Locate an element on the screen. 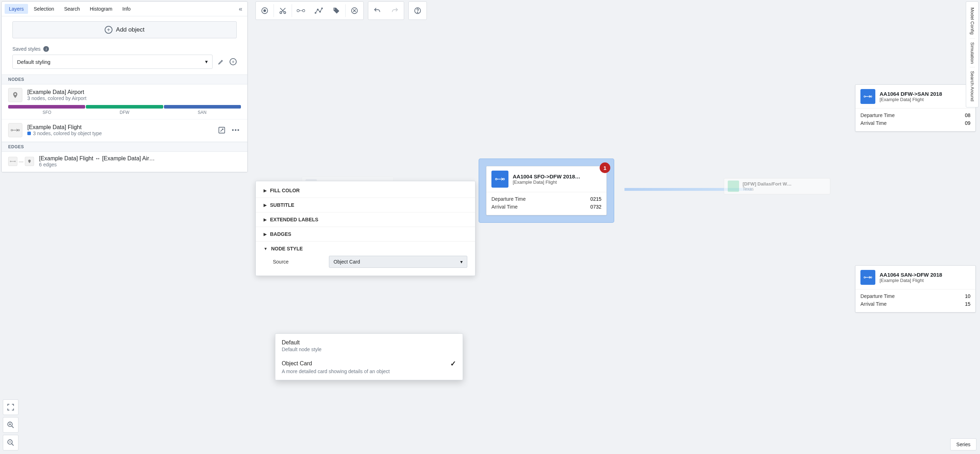  add-object-label: Add object is located at coordinates (130, 30).